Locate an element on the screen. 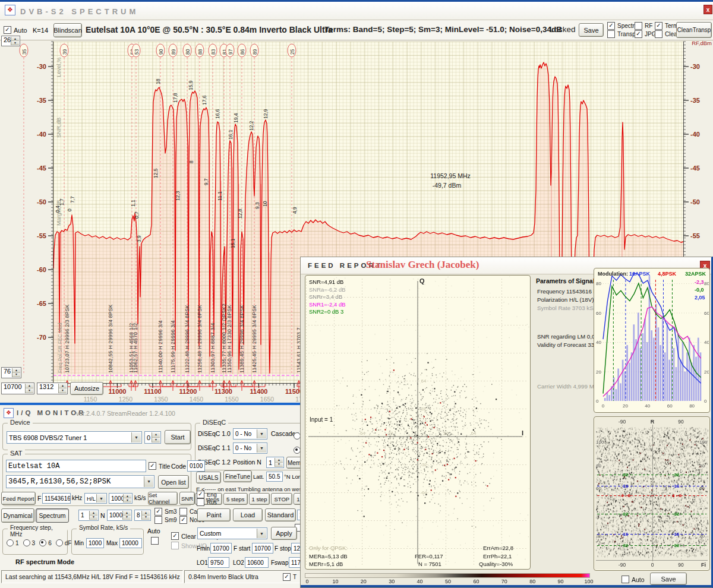 The width and height of the screenshot is (713, 588). title-checkbox: ✓Title is located at coordinates (159, 466).